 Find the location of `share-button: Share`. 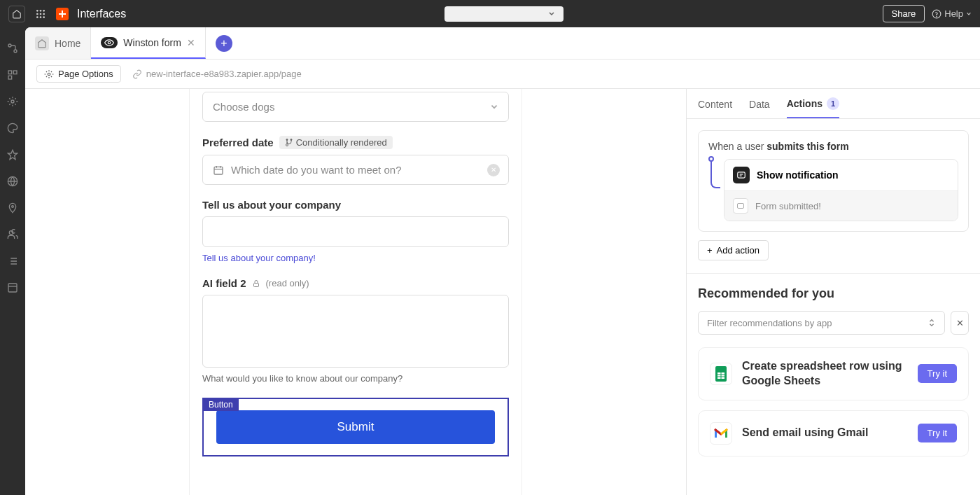

share-button: Share is located at coordinates (904, 14).